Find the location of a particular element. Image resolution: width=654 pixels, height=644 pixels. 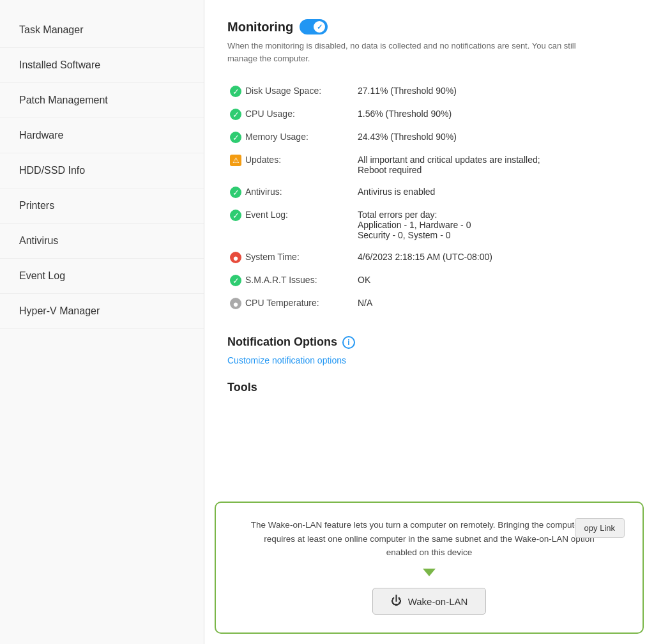

wake-on-lan-tooltip: The Wake-on-LAN feature lets you turn a … is located at coordinates (429, 567).